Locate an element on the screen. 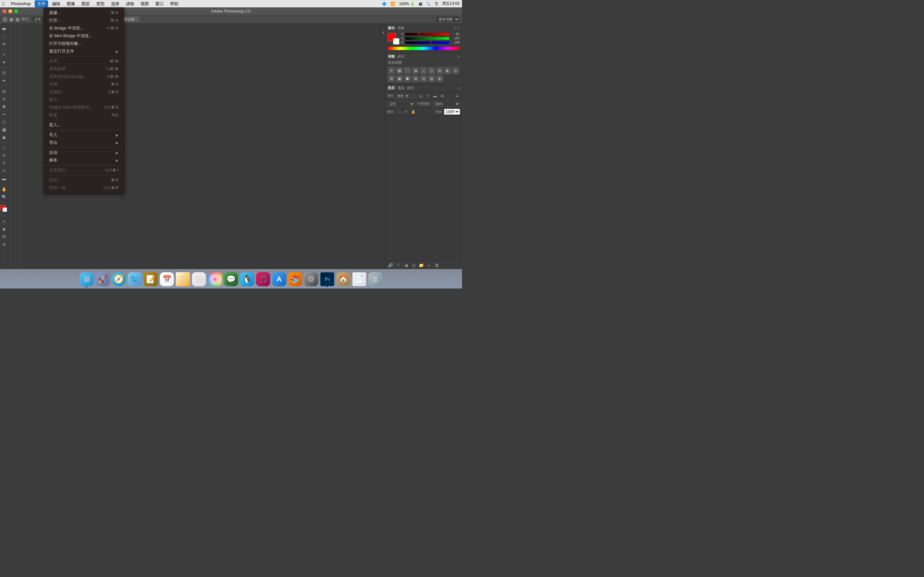  dock-item-reminders: ☑ is located at coordinates (199, 279).